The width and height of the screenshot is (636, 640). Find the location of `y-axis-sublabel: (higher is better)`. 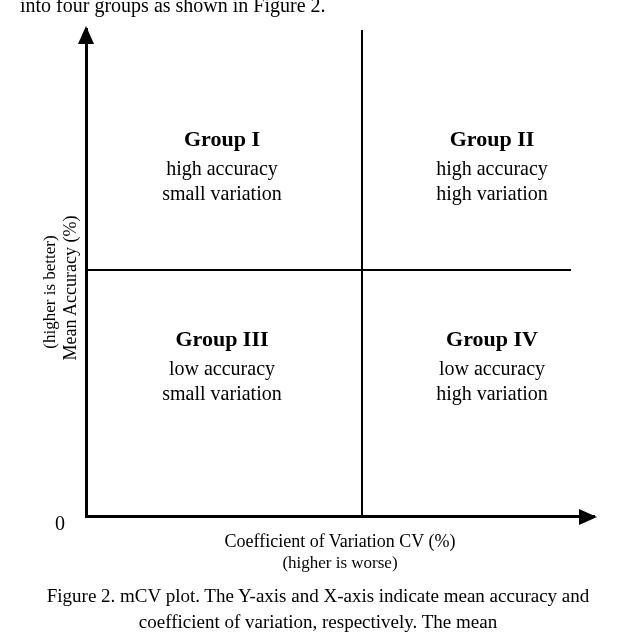

y-axis-sublabel: (higher is better) is located at coordinates (50, 292).